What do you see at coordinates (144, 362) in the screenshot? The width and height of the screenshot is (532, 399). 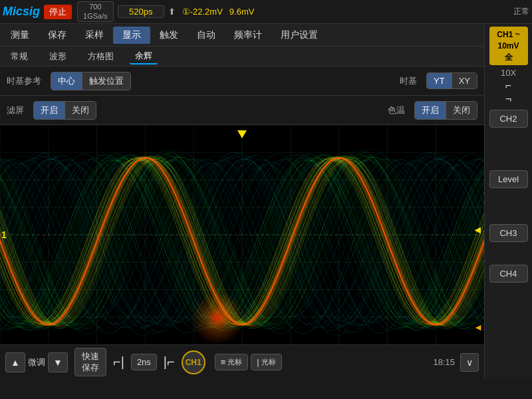 I see `time-select-display: 2ns` at bounding box center [144, 362].